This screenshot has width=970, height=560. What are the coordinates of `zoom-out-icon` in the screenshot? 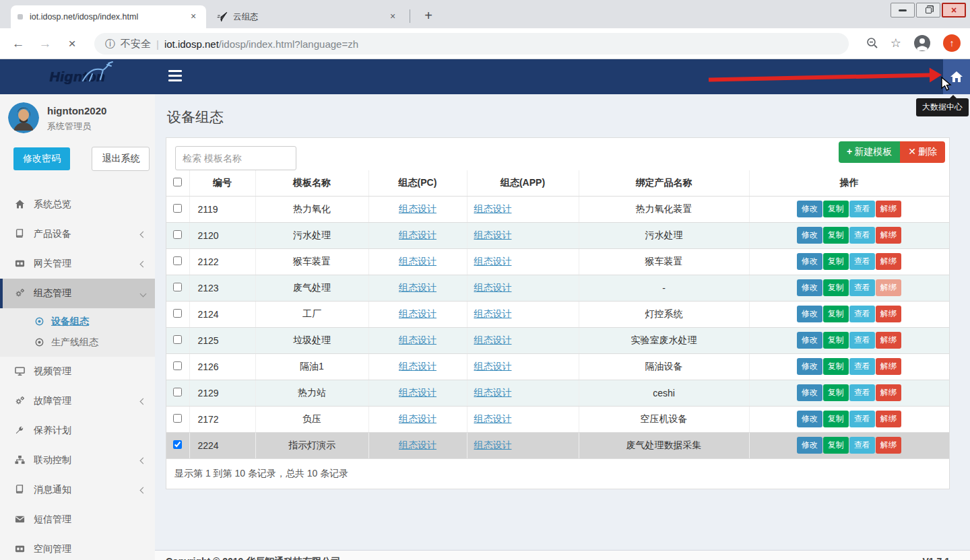 It's located at (872, 43).